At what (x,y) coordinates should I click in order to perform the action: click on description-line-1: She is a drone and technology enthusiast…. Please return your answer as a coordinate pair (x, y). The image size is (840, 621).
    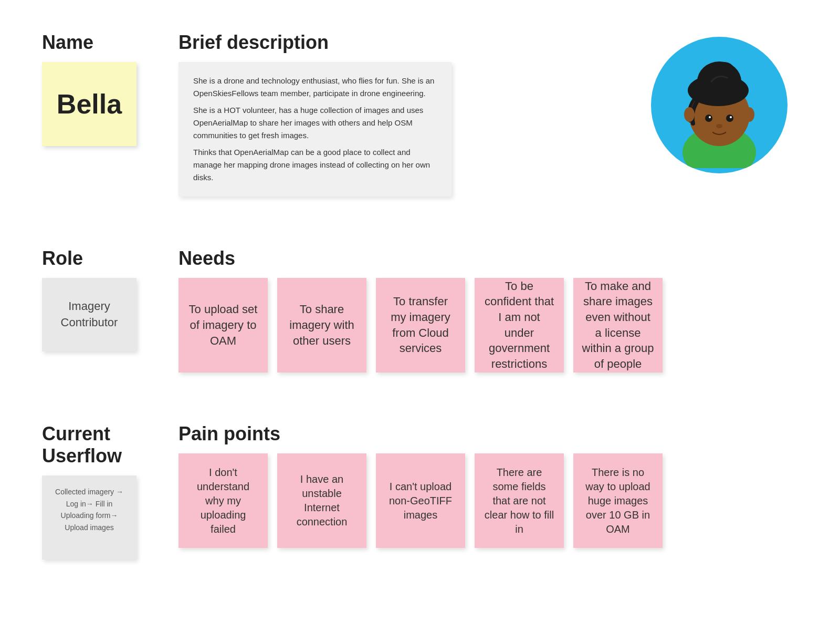
    Looking at the image, I should click on (315, 87).